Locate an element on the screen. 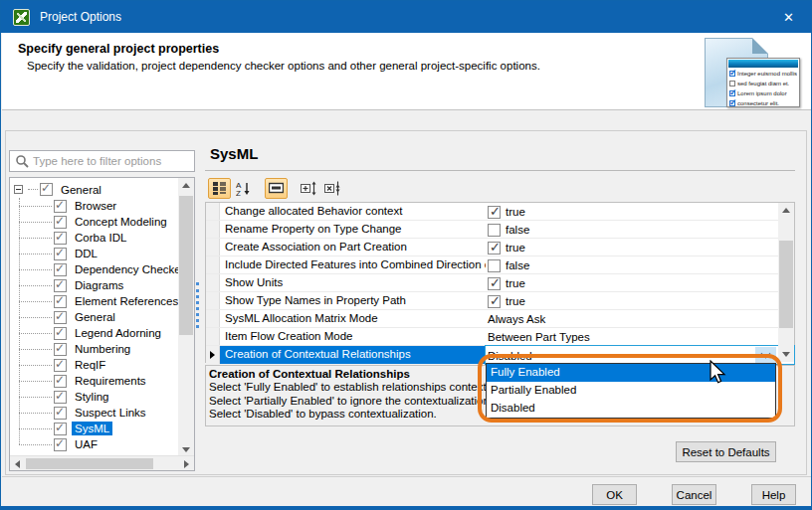 The image size is (812, 510). tree-item: DDL is located at coordinates (102, 254).